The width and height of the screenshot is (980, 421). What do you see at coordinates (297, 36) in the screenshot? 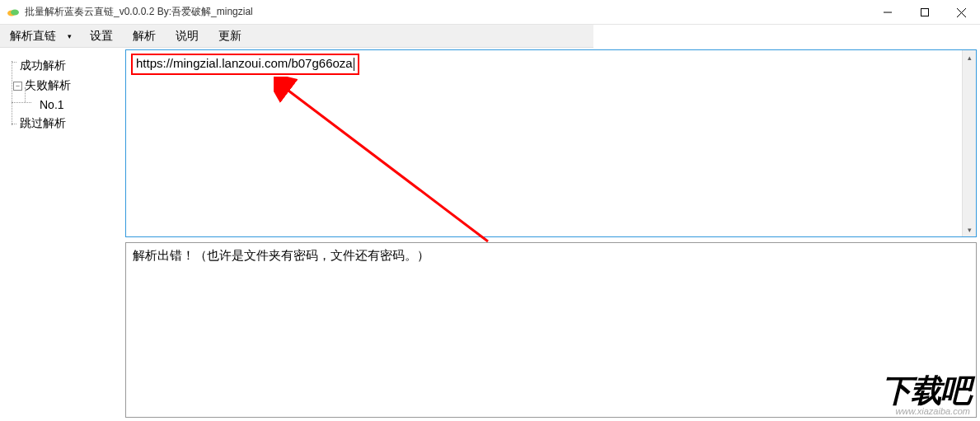
I see `menubar: 解析直链 ▾ 设置 解析 说明 更新` at bounding box center [297, 36].